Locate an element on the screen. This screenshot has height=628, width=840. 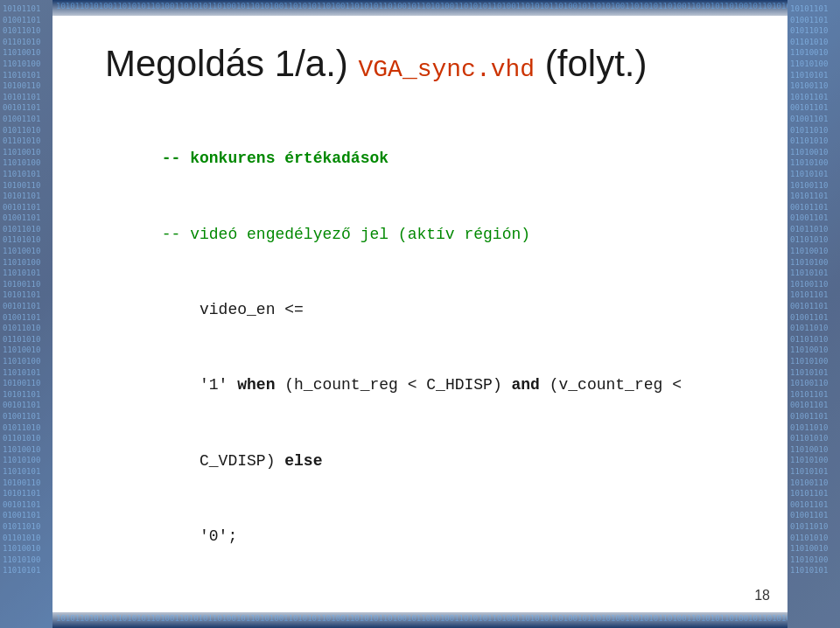
code-line-2: -- videó engedélyező jel (aktív régión) is located at coordinates (420, 234).